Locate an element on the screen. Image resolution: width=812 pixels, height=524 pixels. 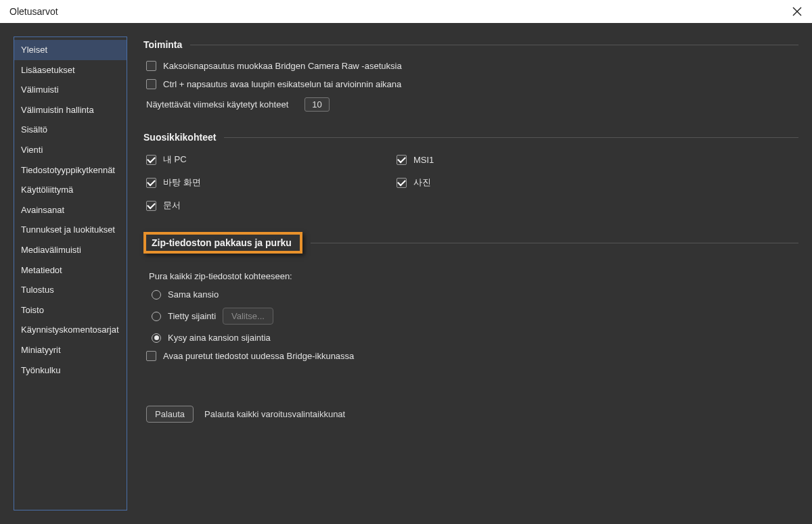
sidebar-item-label: Mediavälimuisti is located at coordinates (51, 250).